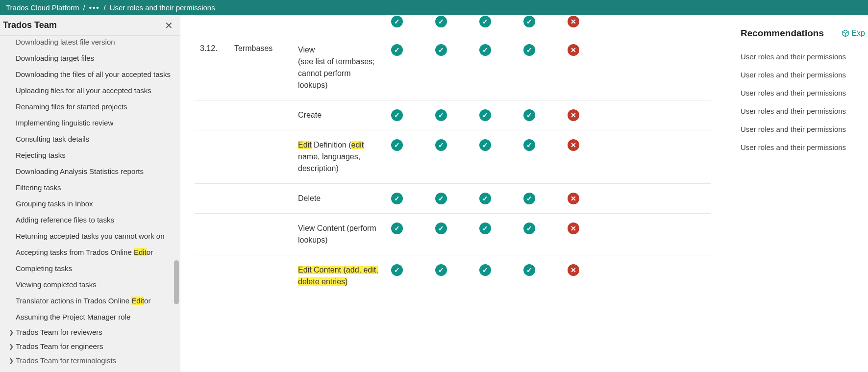 The image size is (868, 372). I want to click on table-row: Edit Content (add, edit, delete entries)…, so click(453, 276).